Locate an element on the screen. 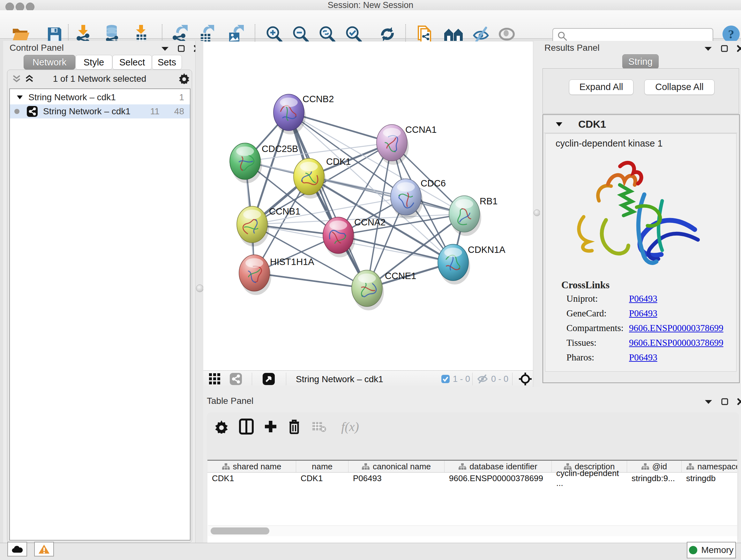  search-icon is located at coordinates (562, 36).